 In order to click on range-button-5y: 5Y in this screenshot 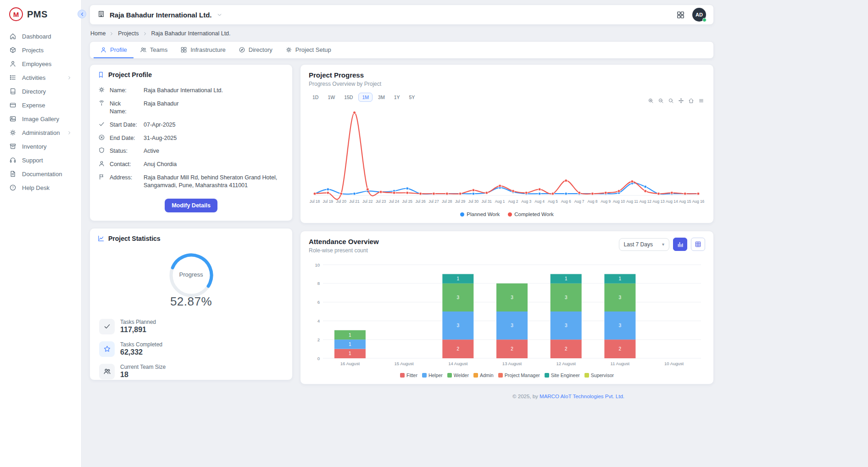, I will do `click(412, 97)`.